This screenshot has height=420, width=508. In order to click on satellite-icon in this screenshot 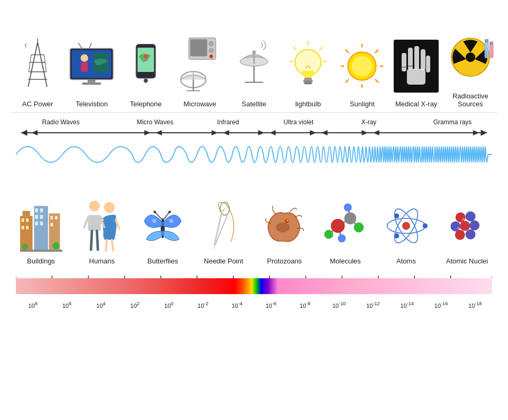, I will do `click(254, 66)`.